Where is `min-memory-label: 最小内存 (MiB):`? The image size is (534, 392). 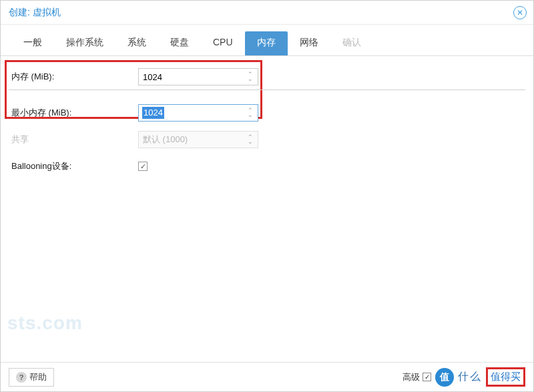 min-memory-label: 最小内存 (MiB): is located at coordinates (75, 113).